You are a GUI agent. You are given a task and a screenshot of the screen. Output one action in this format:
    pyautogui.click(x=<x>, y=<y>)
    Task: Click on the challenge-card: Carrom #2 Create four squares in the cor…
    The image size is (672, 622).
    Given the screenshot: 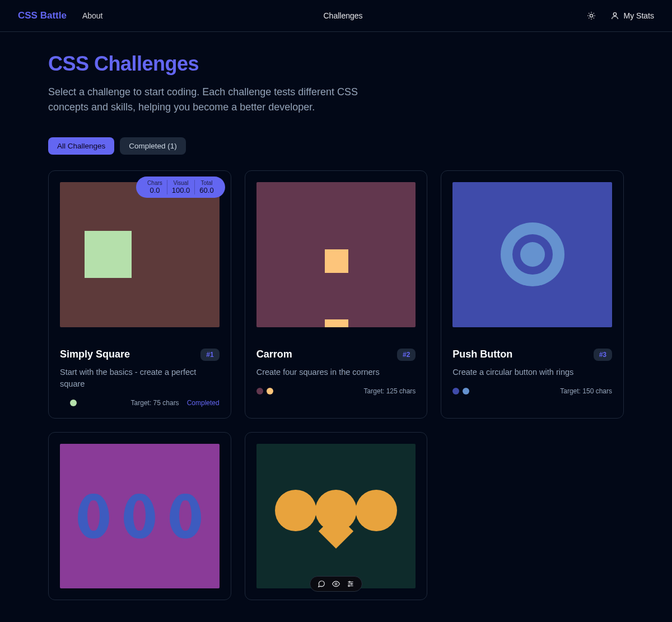 What is the action you would take?
    pyautogui.click(x=336, y=295)
    